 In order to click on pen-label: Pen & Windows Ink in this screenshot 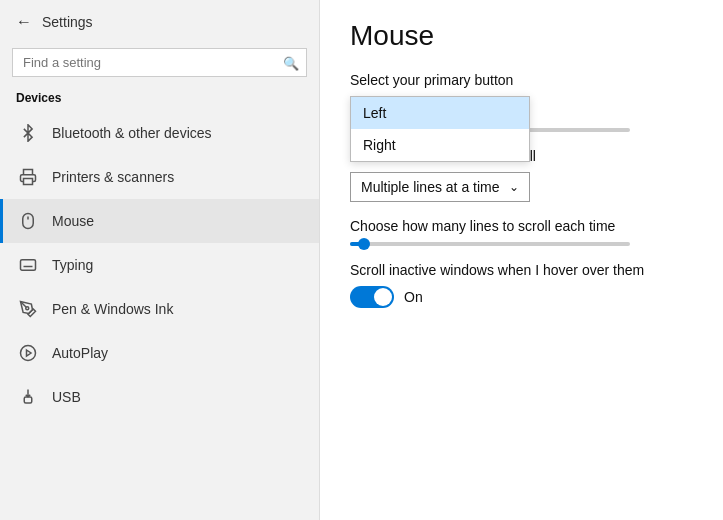, I will do `click(112, 309)`.